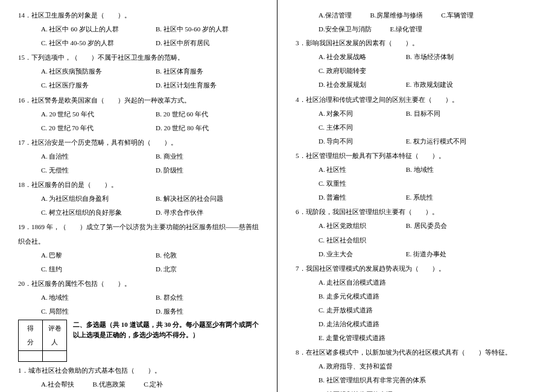 This screenshot has height=392, width=555. Describe the element at coordinates (98, 269) in the screenshot. I see `q19-opt-c: C. 纽约` at that location.